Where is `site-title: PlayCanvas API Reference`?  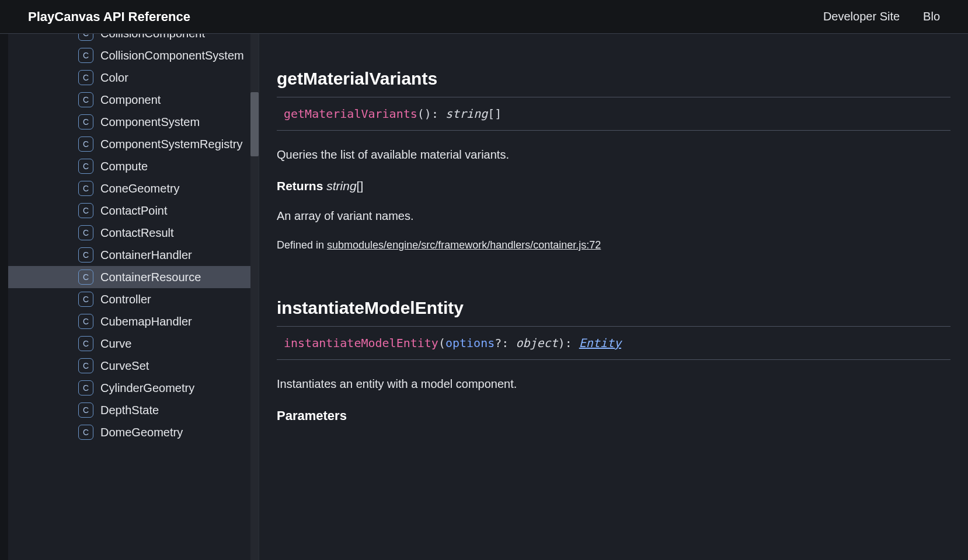 site-title: PlayCanvas API Reference is located at coordinates (109, 17).